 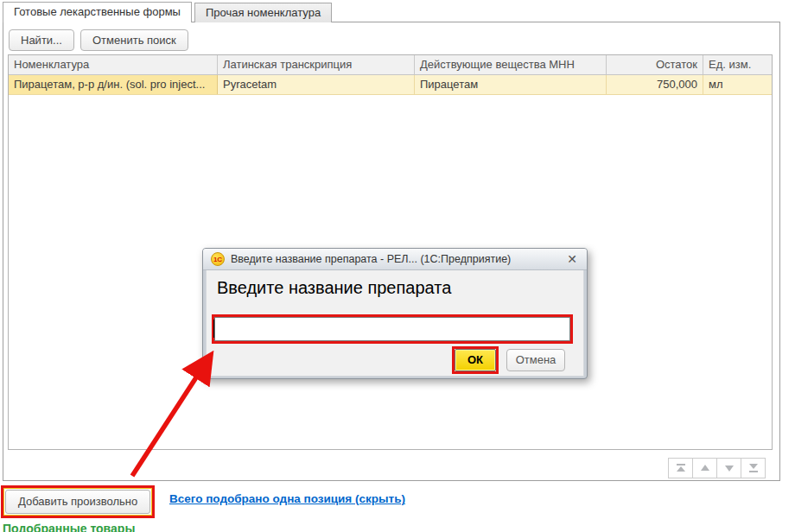 What do you see at coordinates (69, 527) in the screenshot?
I see `picked-goods-label: Подобранные товары` at bounding box center [69, 527].